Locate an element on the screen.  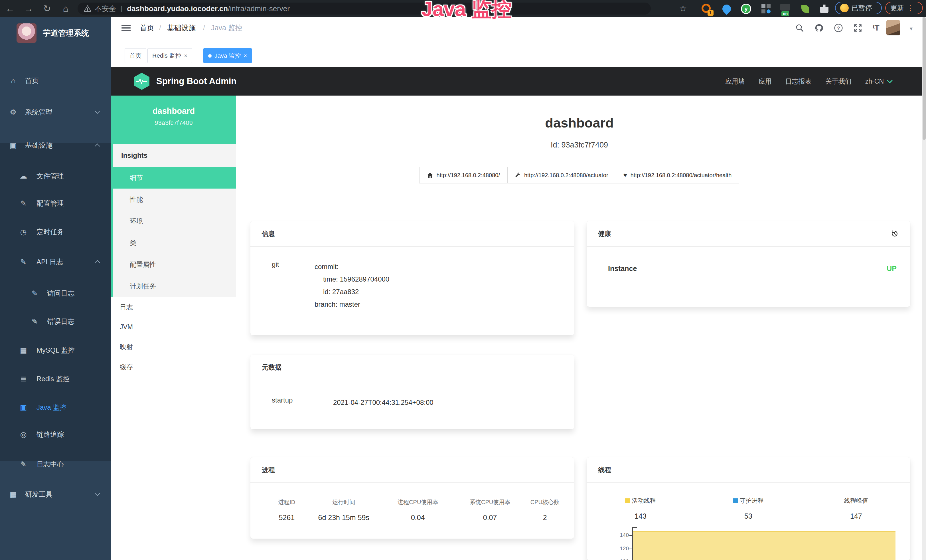
chevron-up-icon is located at coordinates (97, 146).